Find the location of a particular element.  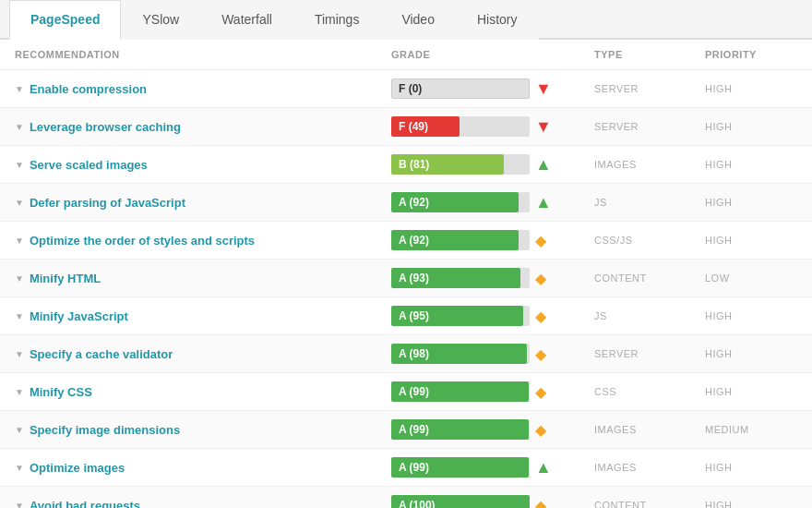

col-priority: PRIORITY is located at coordinates (751, 54).